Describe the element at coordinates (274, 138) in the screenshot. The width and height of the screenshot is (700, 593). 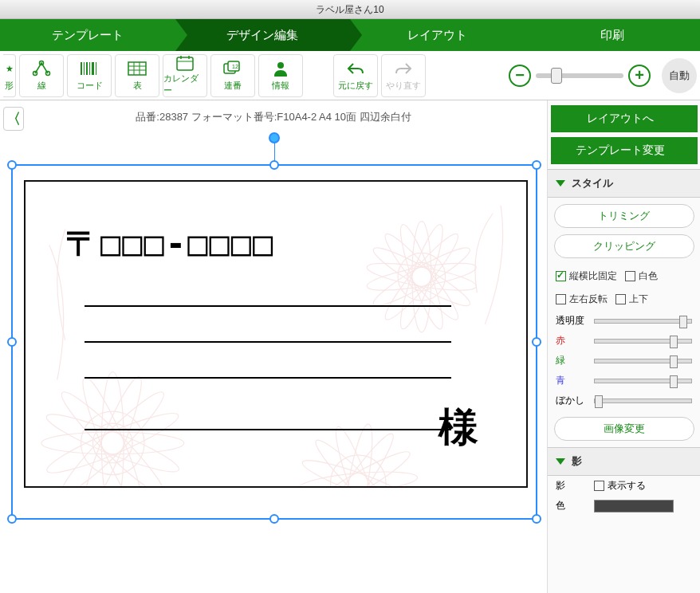
I see `rotation-handle` at that location.